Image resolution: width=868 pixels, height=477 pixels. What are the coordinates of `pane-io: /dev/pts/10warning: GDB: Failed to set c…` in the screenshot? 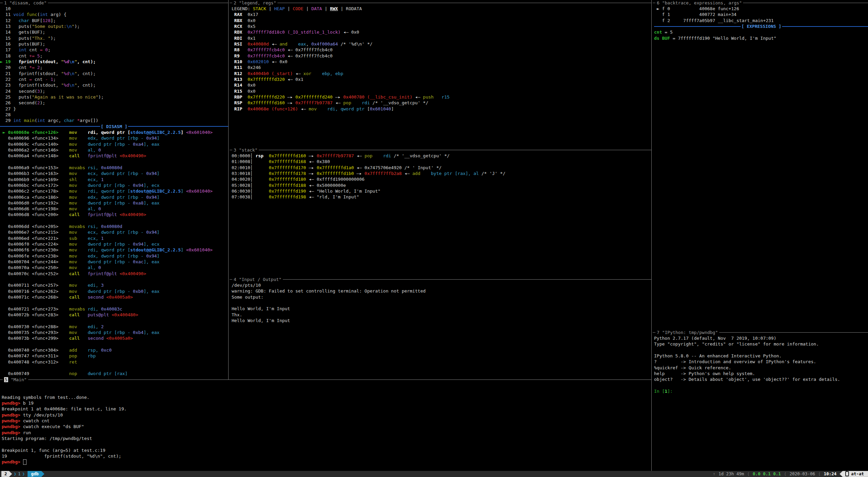 It's located at (441, 303).